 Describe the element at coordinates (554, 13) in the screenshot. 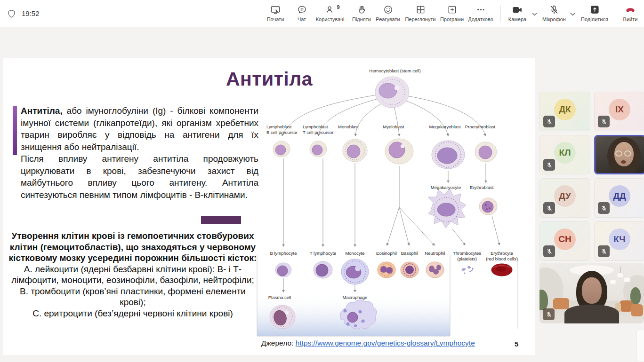

I see `microphone-button: Мікрофон` at that location.